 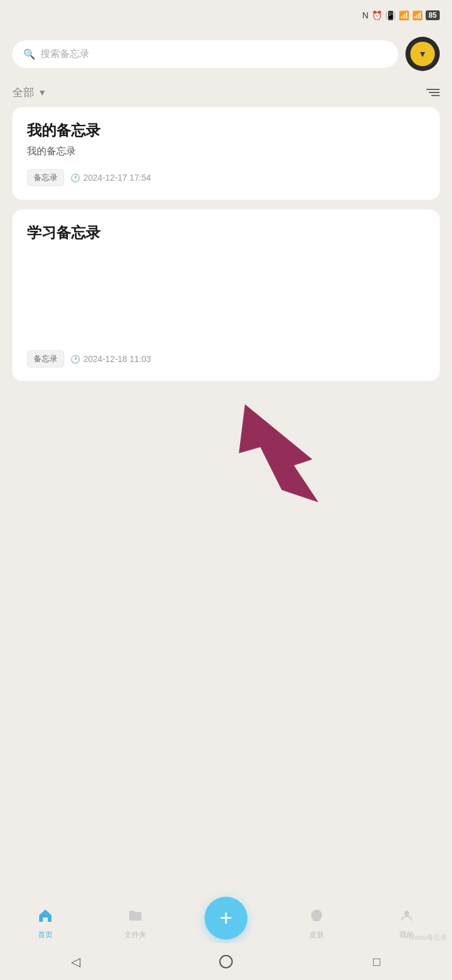 I want to click on avatar-button: ▼, so click(x=423, y=54).